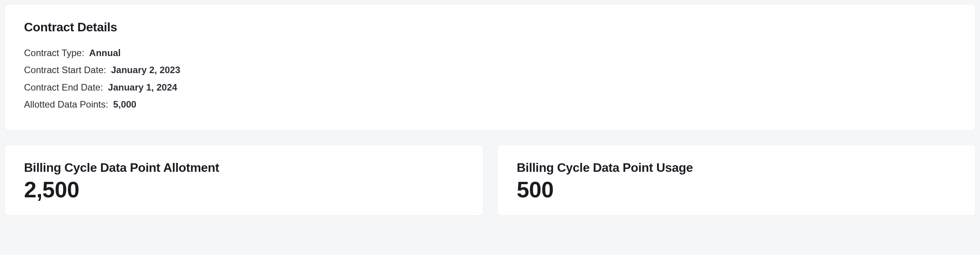 Image resolution: width=980 pixels, height=255 pixels. Describe the element at coordinates (244, 180) in the screenshot. I see `billing-allotment-card: Billing Cycle Data Point Allotment 2,500` at that location.